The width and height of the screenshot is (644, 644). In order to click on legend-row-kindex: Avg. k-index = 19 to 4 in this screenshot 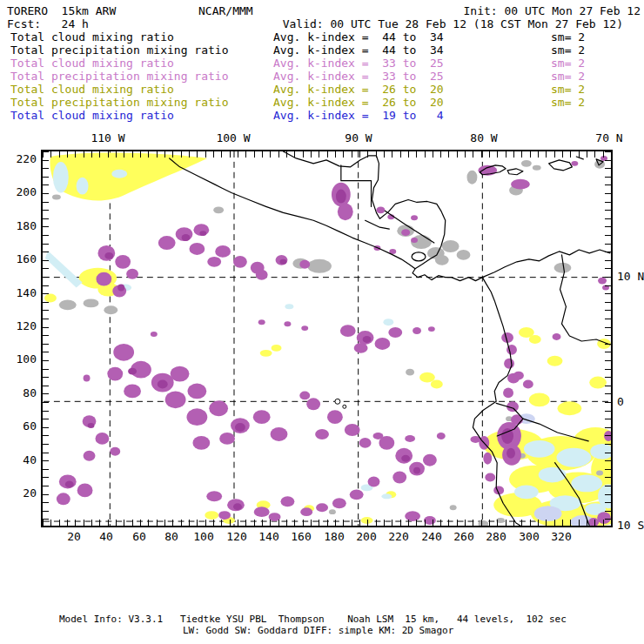, I will do `click(359, 116)`.